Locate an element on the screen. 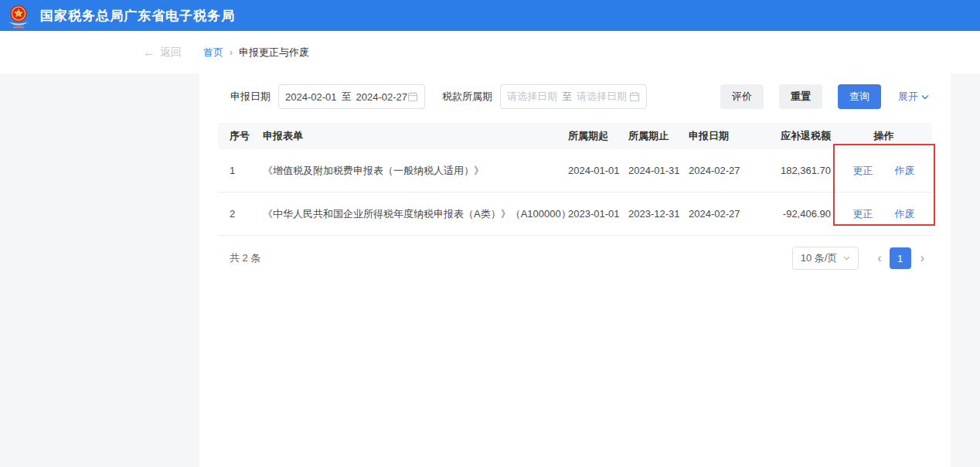 Image resolution: width=980 pixels, height=467 pixels. prev-page-icon: ‹ is located at coordinates (880, 258).